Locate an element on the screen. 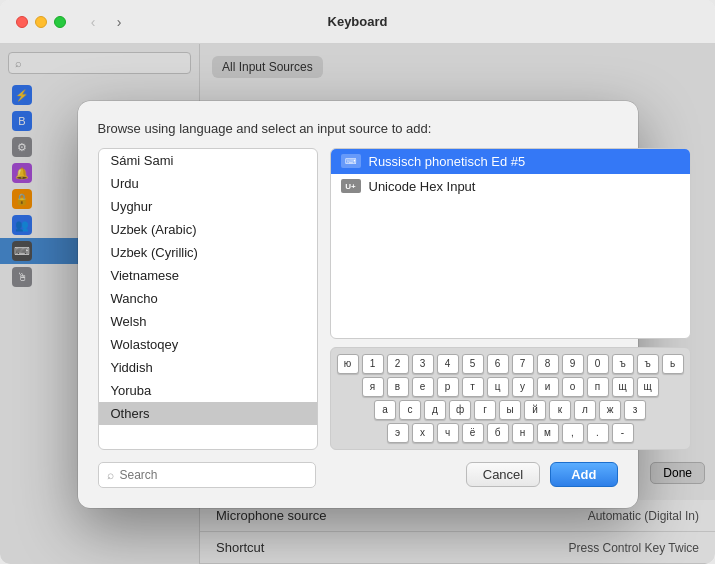  key: - is located at coordinates (623, 433).